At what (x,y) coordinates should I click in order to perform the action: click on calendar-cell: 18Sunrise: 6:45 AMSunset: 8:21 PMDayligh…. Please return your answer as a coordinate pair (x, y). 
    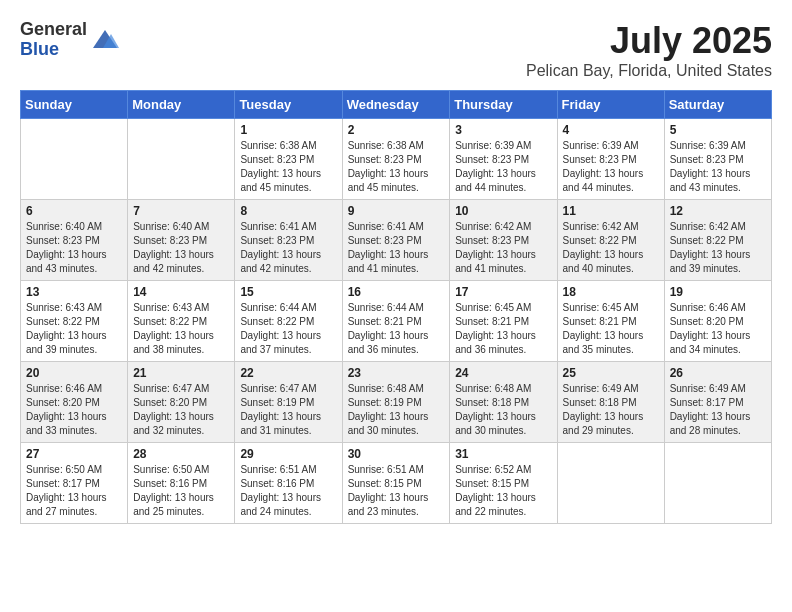
    Looking at the image, I should click on (610, 322).